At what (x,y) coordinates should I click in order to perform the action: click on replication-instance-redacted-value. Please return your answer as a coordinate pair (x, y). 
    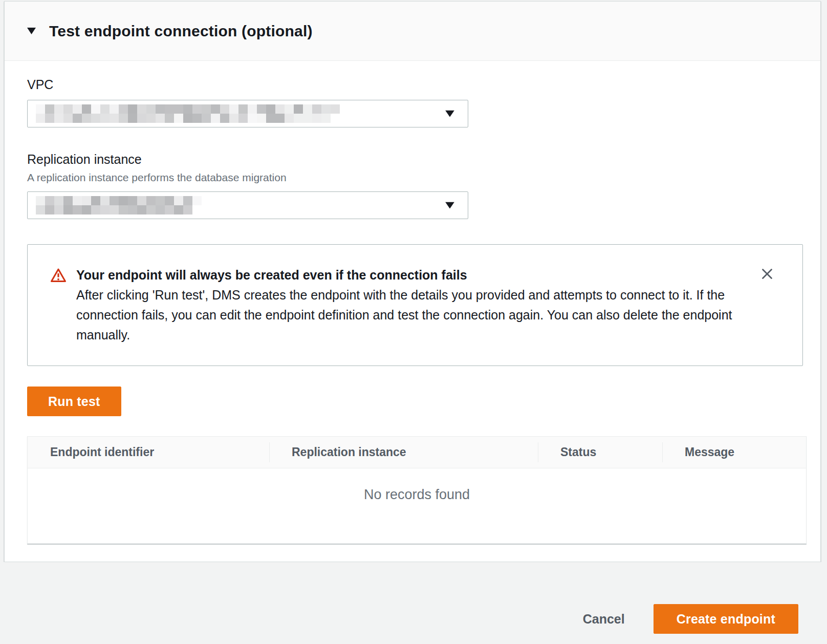
    Looking at the image, I should click on (119, 205).